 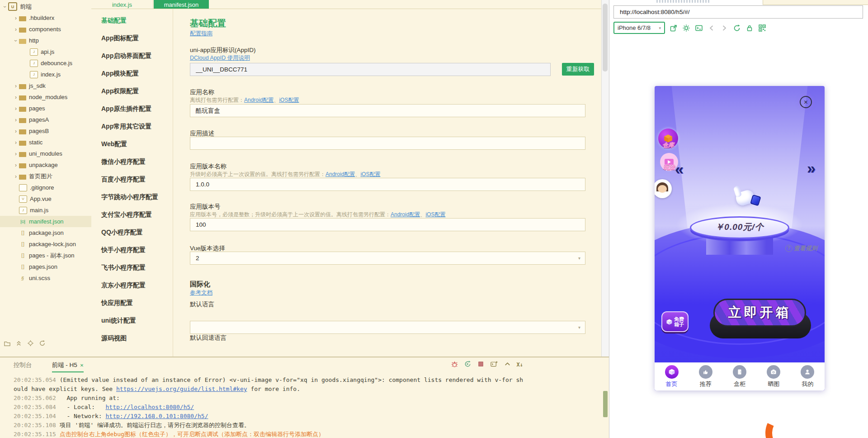 What do you see at coordinates (132, 56) in the screenshot?
I see `config-nav-item: App启动界面配置` at bounding box center [132, 56].